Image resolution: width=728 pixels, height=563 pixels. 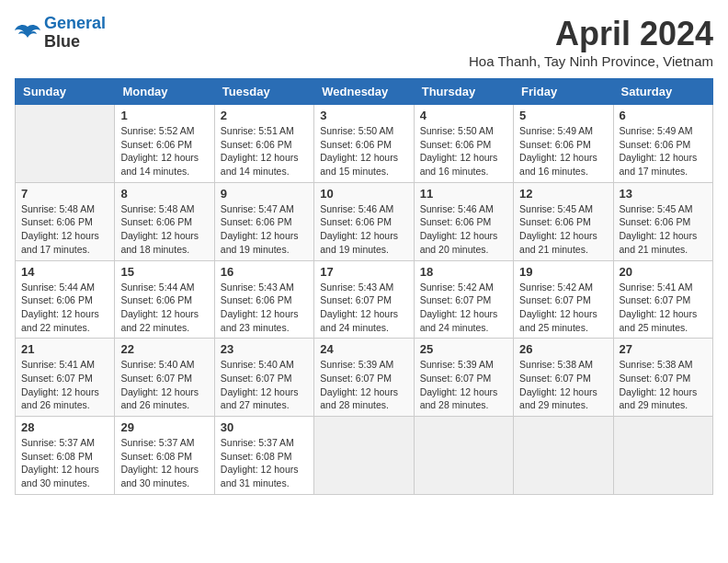 What do you see at coordinates (264, 377) in the screenshot?
I see `day-cell: 23Sunrise: 5:40 AM Sunset: 6:07 PM Dayli…` at bounding box center [264, 377].